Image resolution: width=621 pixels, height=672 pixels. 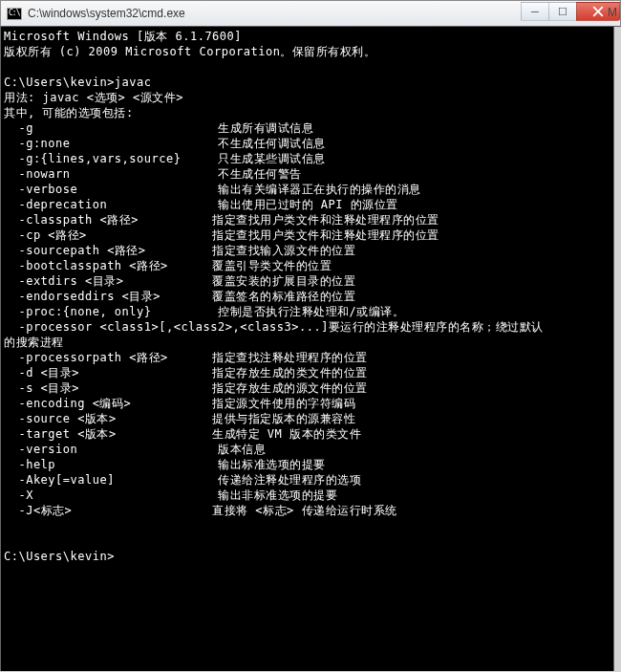 What do you see at coordinates (563, 11) in the screenshot?
I see `maximize-button: ☐` at bounding box center [563, 11].